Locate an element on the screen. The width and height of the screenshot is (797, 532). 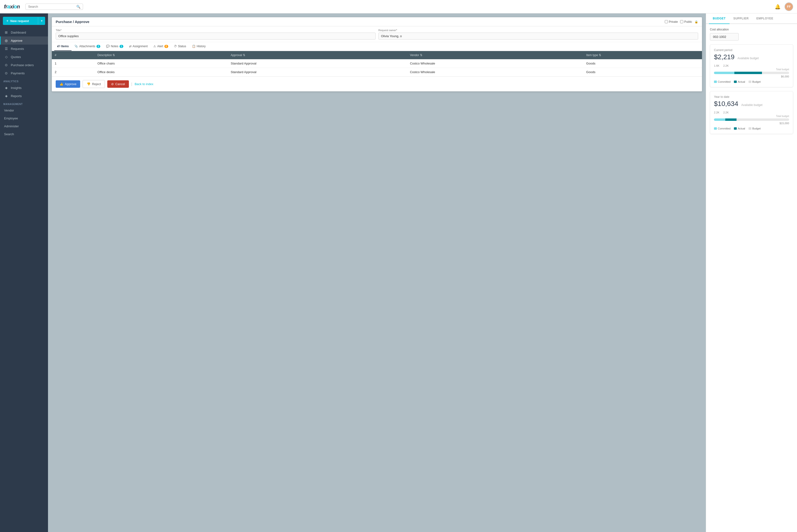
owner-label: Request owner* is located at coordinates (539, 30).